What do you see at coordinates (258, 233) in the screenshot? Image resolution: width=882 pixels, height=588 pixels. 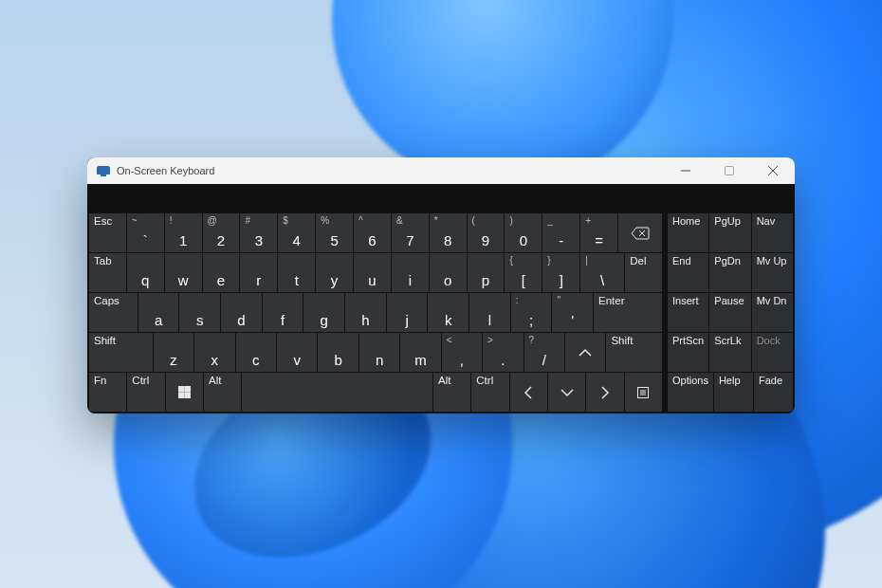 I see `key-3: #3` at bounding box center [258, 233].